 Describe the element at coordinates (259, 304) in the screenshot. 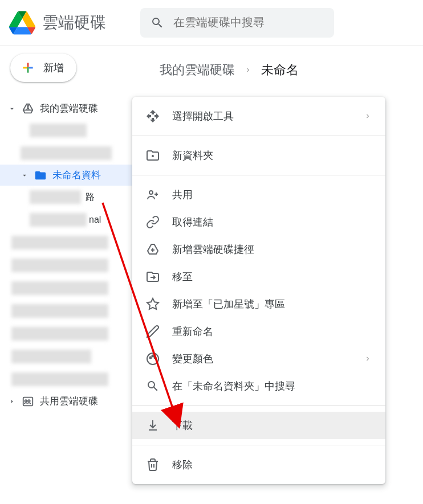

I see `menu-add-star: 新增至「已加星號」專區` at that location.